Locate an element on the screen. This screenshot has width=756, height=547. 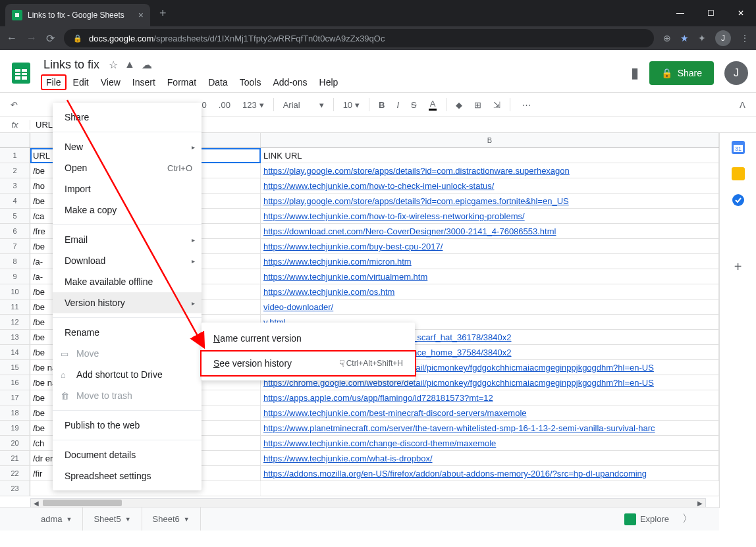
row-header: 3 is located at coordinates (15, 186).